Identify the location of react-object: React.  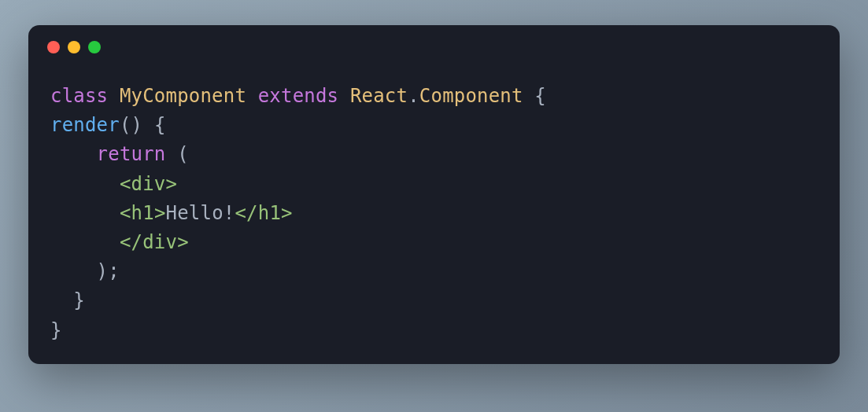
(379, 96).